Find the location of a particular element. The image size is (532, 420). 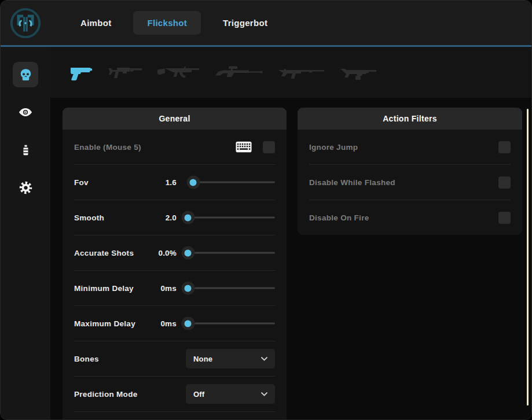

weapon-pistol is located at coordinates (82, 72).